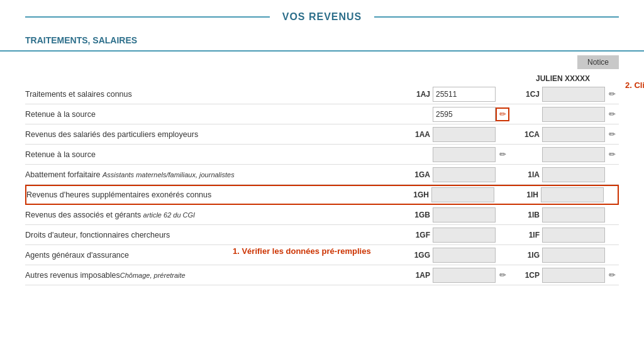  I want to click on row-code1: 1GG, so click(421, 255).